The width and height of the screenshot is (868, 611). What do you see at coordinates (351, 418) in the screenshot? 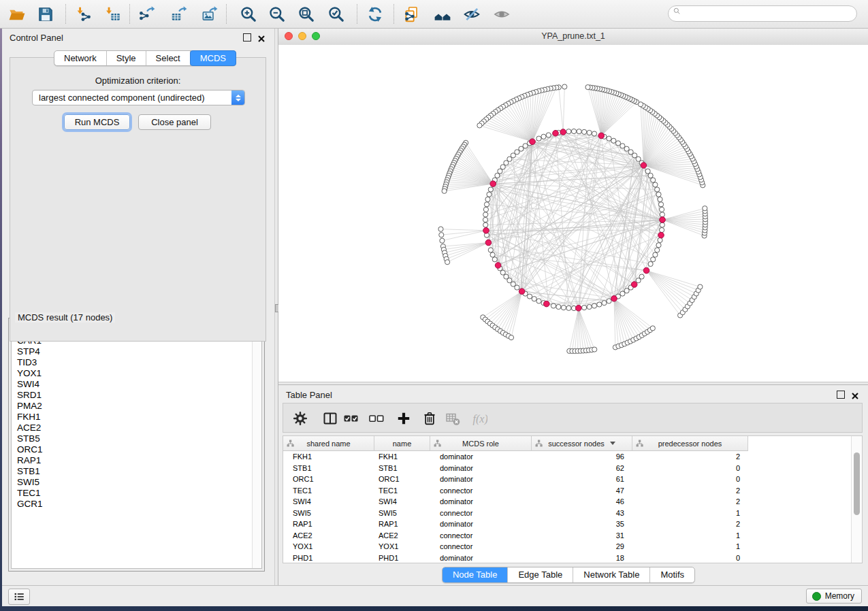
I see `checked-boxes-icon` at bounding box center [351, 418].